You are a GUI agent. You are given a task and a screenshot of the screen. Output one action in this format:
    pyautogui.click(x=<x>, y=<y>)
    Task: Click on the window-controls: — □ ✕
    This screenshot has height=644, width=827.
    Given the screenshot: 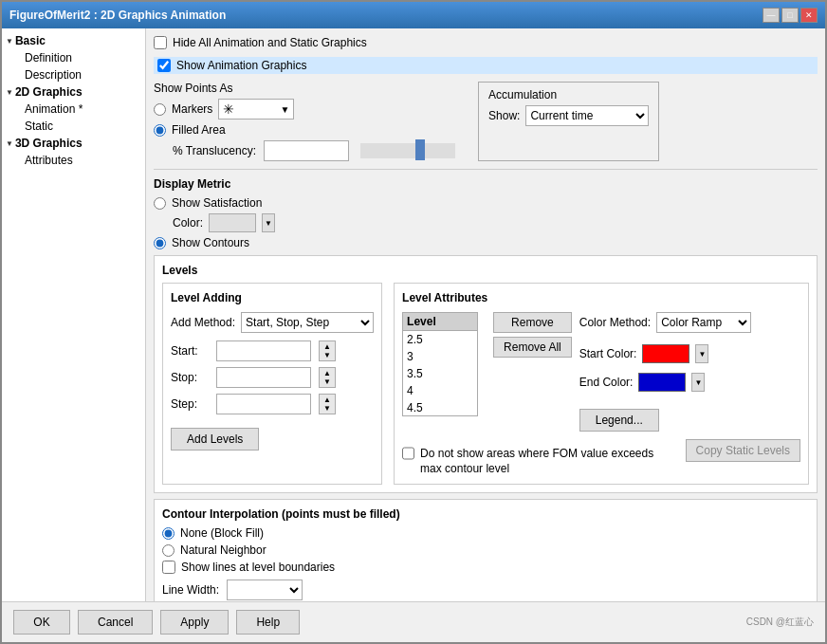 What is the action you would take?
    pyautogui.click(x=790, y=15)
    